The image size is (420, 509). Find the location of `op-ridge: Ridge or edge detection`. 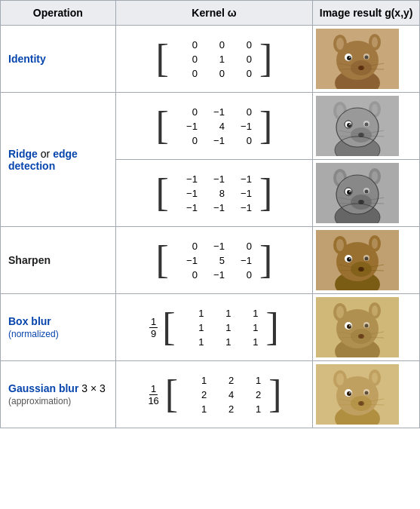

op-ridge: Ridge or edge detection is located at coordinates (59, 160).